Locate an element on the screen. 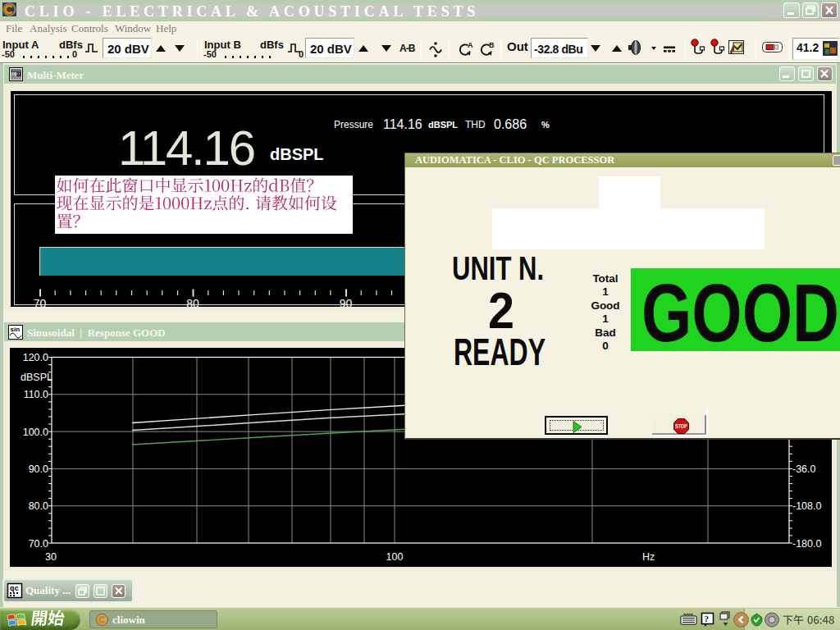 The width and height of the screenshot is (840, 630). svg-text: -180.0 is located at coordinates (807, 544).